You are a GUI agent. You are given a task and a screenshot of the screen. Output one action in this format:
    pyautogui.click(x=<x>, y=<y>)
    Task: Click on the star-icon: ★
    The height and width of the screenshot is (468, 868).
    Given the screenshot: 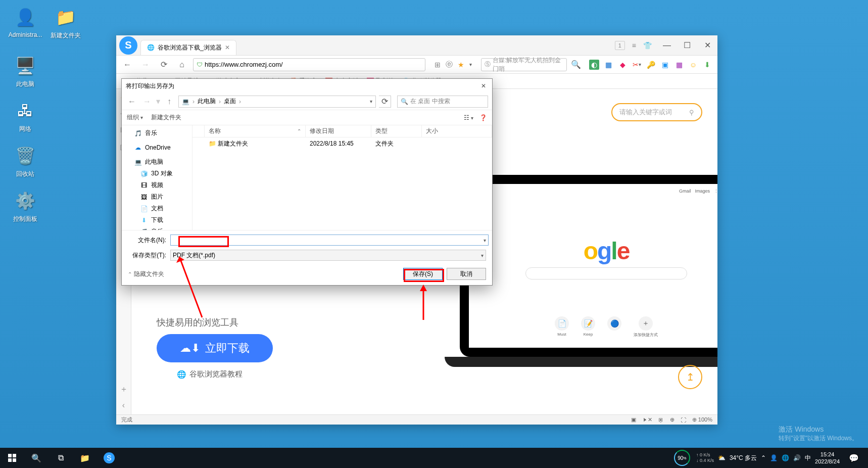 What is the action you would take?
    pyautogui.click(x=461, y=65)
    